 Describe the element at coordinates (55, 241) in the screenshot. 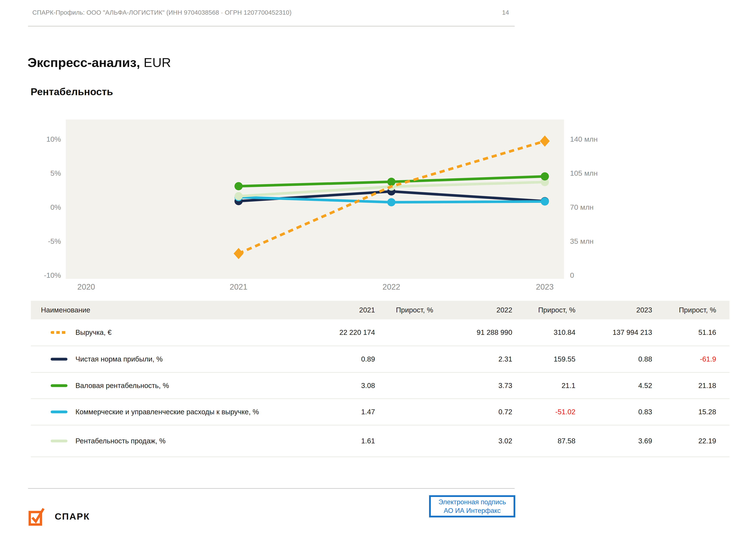

I see `left-axis-tick-label: -5%` at that location.